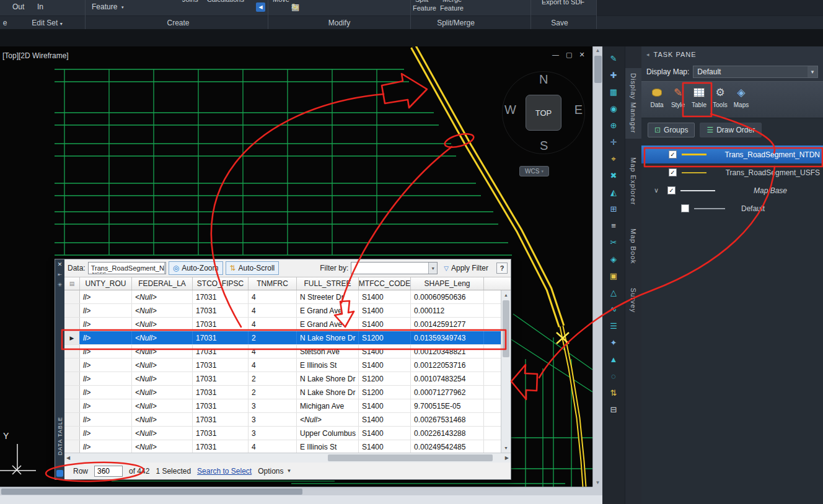  I want to click on options-menu-button: Options▼, so click(275, 471).